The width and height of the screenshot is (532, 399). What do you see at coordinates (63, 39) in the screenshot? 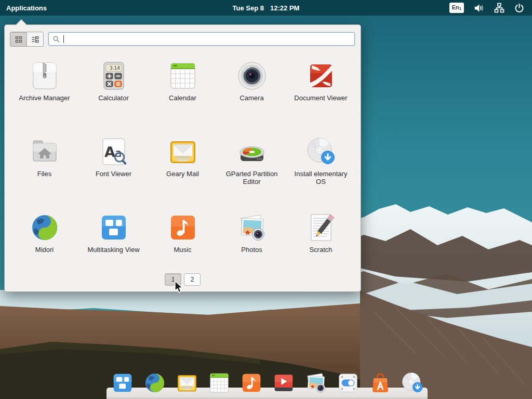
I see `text-caret` at bounding box center [63, 39].